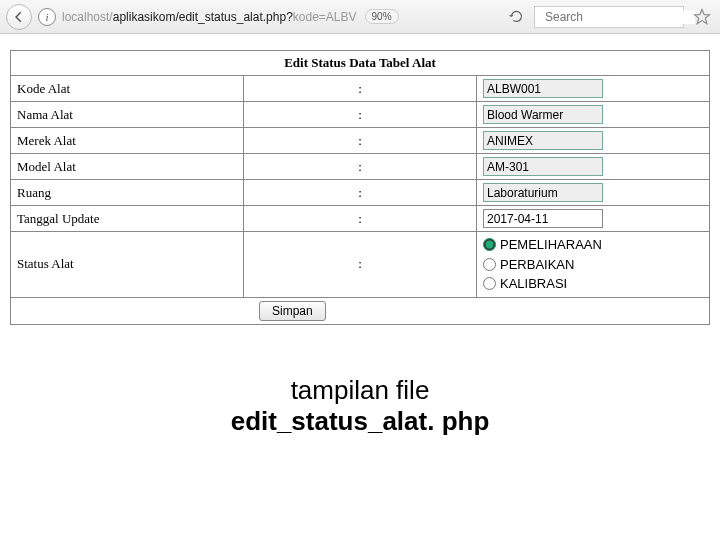  I want to click on site-info-icon: i, so click(47, 17).